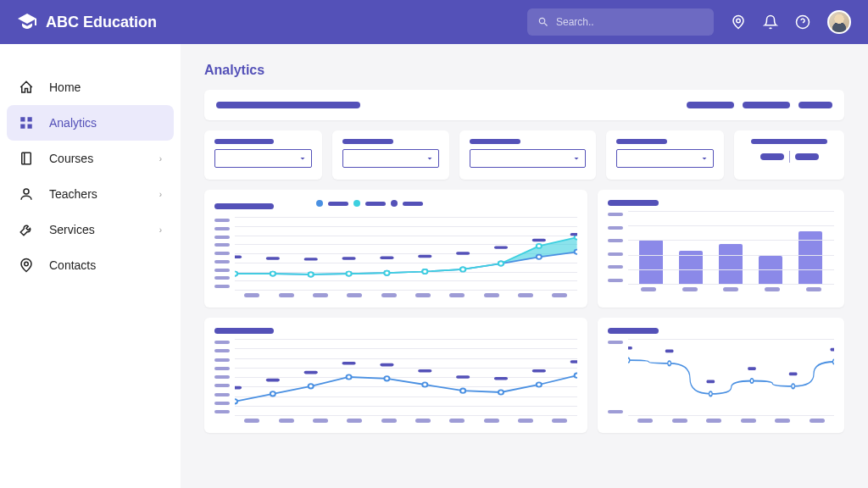 The height and width of the screenshot is (488, 868). Describe the element at coordinates (839, 22) in the screenshot. I see `avatar` at that location.